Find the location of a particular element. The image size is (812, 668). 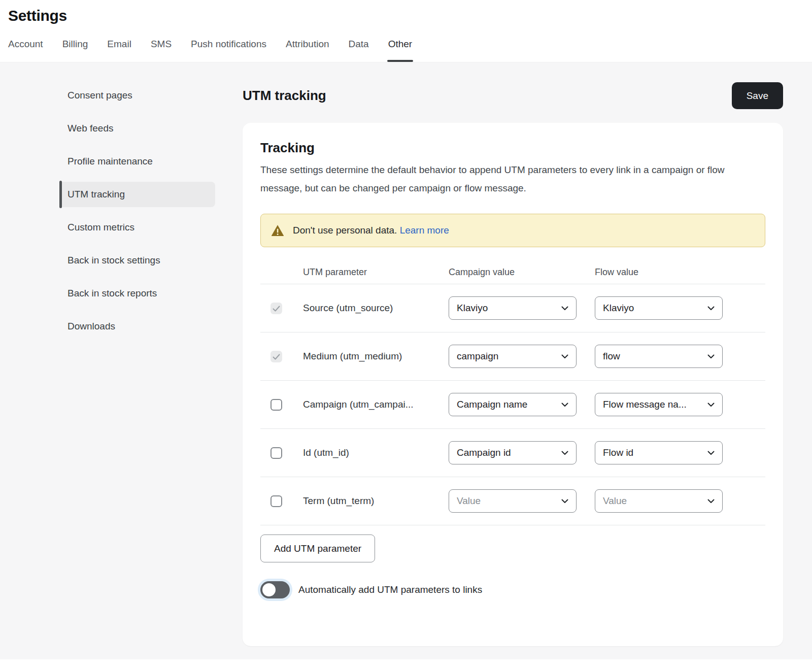

flow-value-select: Flow message na... is located at coordinates (659, 405).